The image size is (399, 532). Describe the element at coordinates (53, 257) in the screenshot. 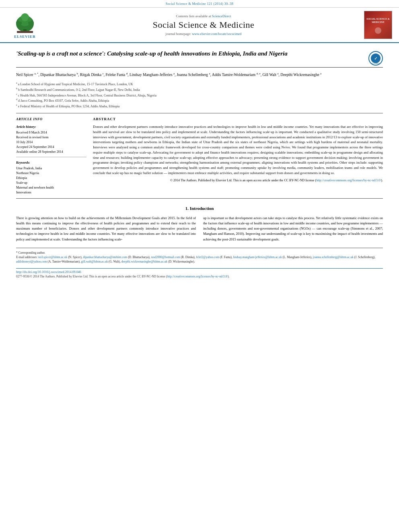

I see `email-spicer: neil.spicer@lshtm.ac.uk` at that location.